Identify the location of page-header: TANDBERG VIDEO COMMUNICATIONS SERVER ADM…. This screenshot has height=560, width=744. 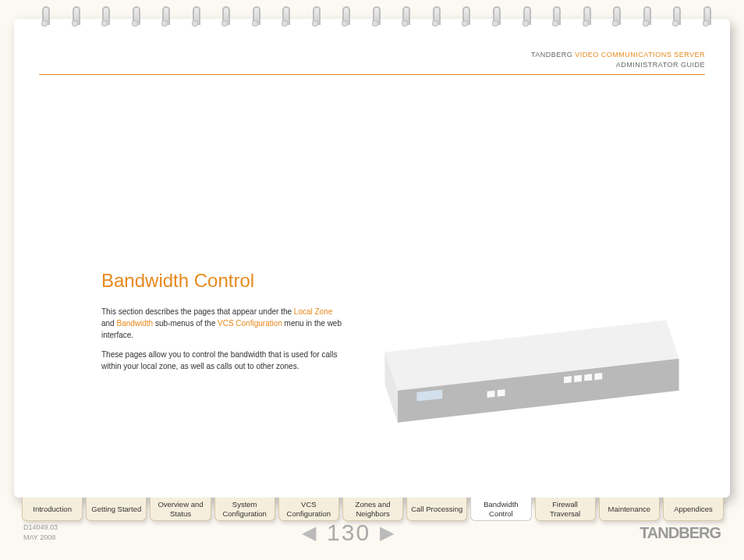
(372, 59).